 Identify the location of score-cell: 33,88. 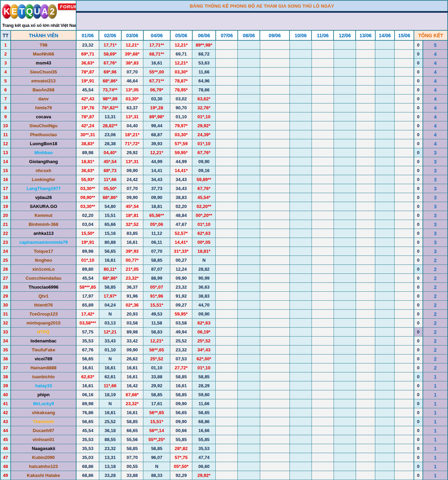
(157, 377).